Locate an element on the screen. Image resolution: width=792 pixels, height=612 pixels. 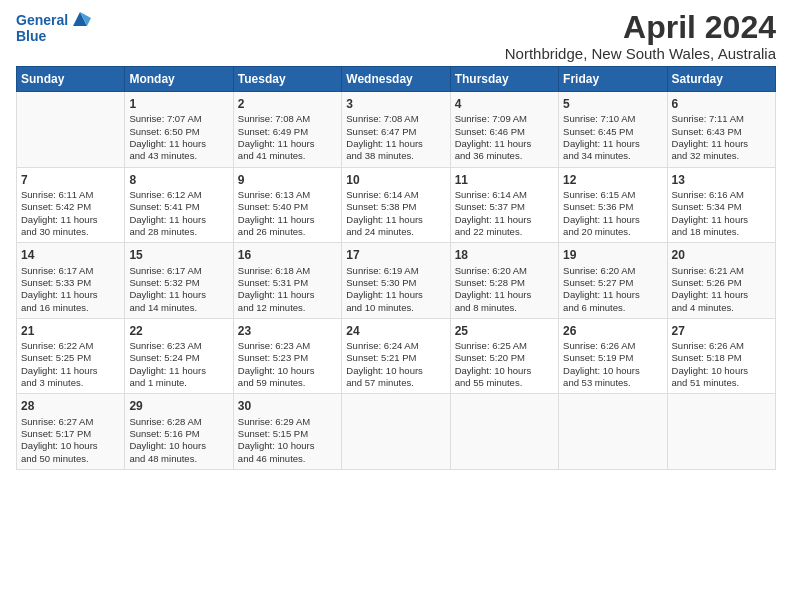
cell-1-7: 6Sunrise: 7:11 AM Sunset: 6:43 PM Daylig… is located at coordinates (721, 130).